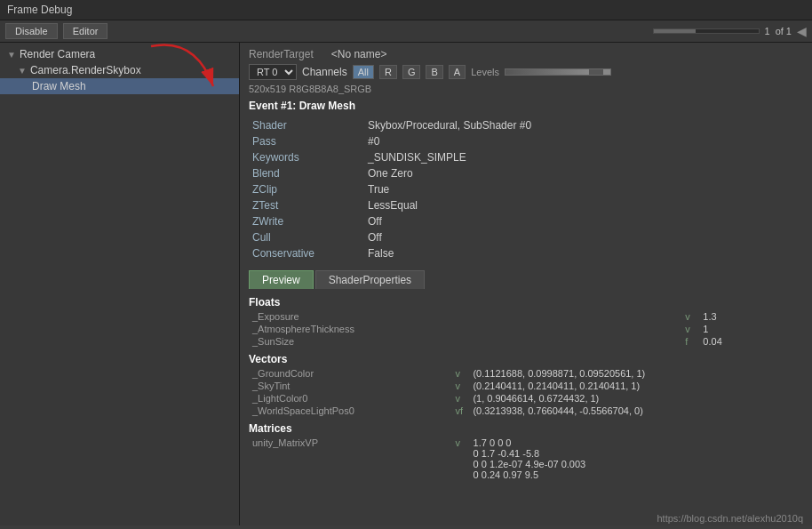  What do you see at coordinates (636, 386) in the screenshot?
I see `shader-prop-value: (0.2140411, 0.2140411, 0.2140411, 1)` at bounding box center [636, 386].